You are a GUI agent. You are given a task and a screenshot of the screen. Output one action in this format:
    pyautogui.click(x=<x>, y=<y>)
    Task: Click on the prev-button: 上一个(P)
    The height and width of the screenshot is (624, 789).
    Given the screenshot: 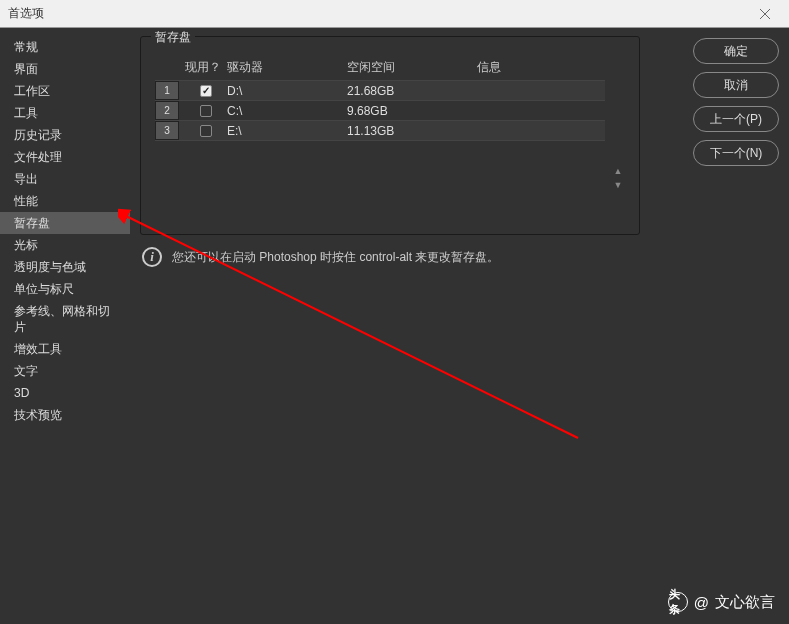 What is the action you would take?
    pyautogui.click(x=736, y=119)
    